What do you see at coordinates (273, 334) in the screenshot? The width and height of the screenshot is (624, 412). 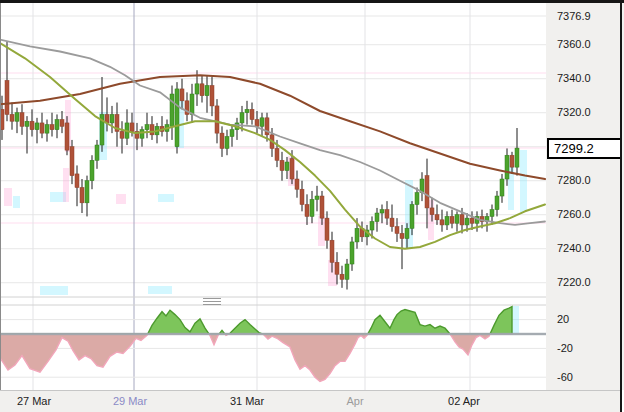 I see `oscillator-zero-line` at bounding box center [273, 334].